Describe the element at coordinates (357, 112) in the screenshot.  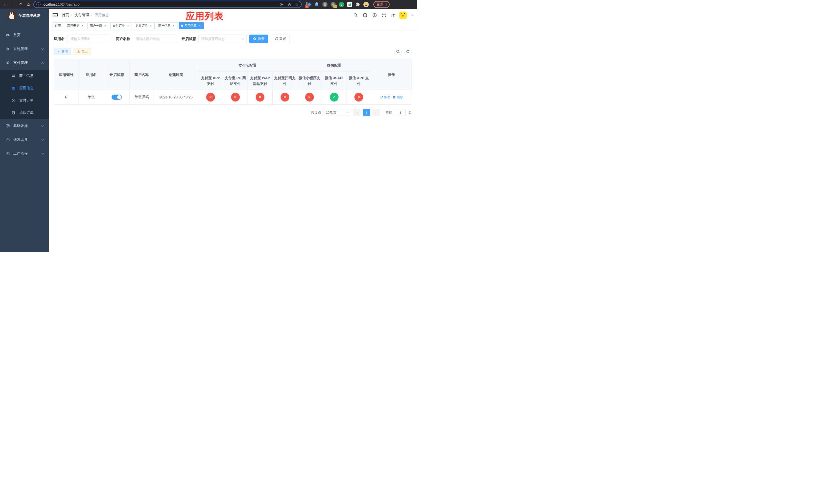
I see `prev-page-button: ‹` at that location.